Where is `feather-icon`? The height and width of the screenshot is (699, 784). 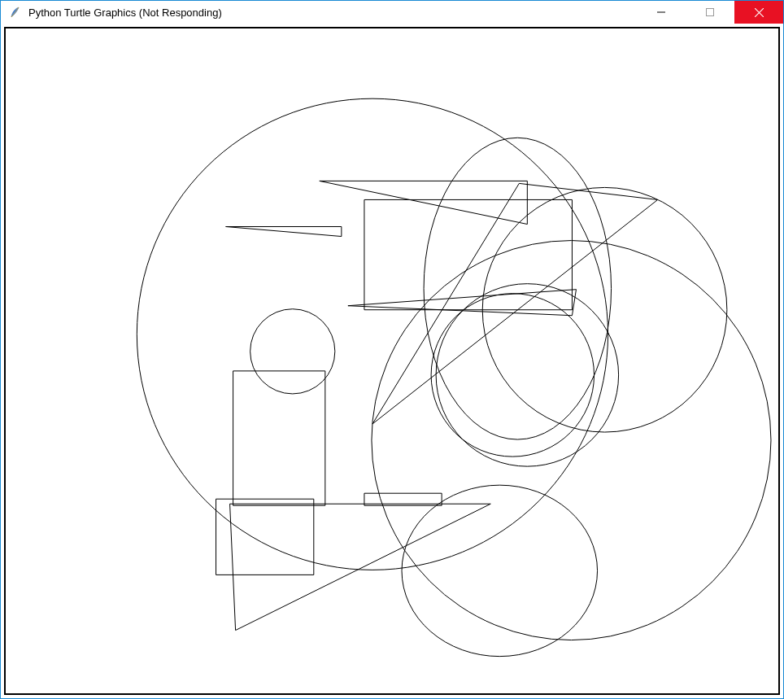
feather-icon is located at coordinates (15, 12).